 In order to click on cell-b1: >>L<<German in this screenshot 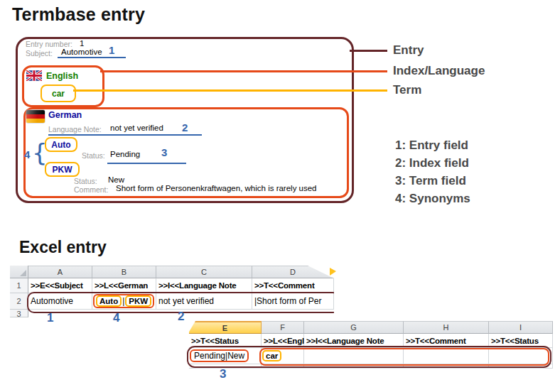, I will do `click(124, 285)`.